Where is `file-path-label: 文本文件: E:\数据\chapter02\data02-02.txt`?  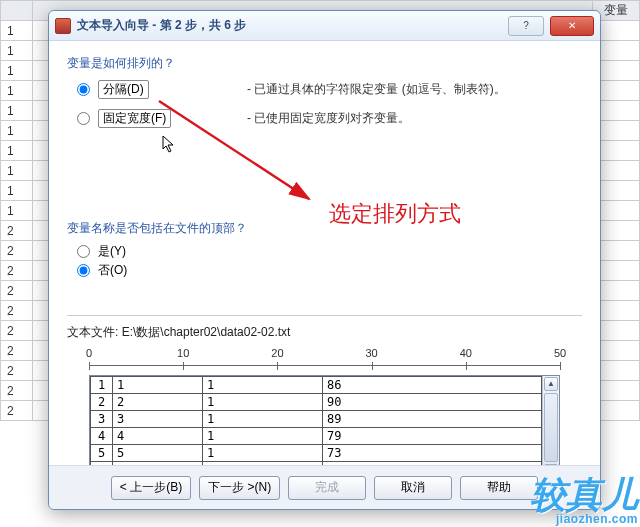
file-path-label: 文本文件: E:\数据\chapter02\data02-02.txt is located at coordinates (324, 332).